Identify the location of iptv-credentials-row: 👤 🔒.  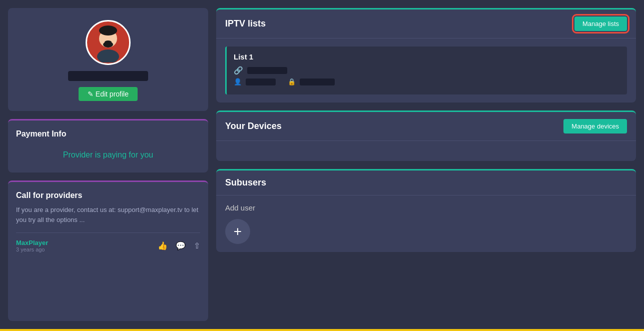
(427, 82).